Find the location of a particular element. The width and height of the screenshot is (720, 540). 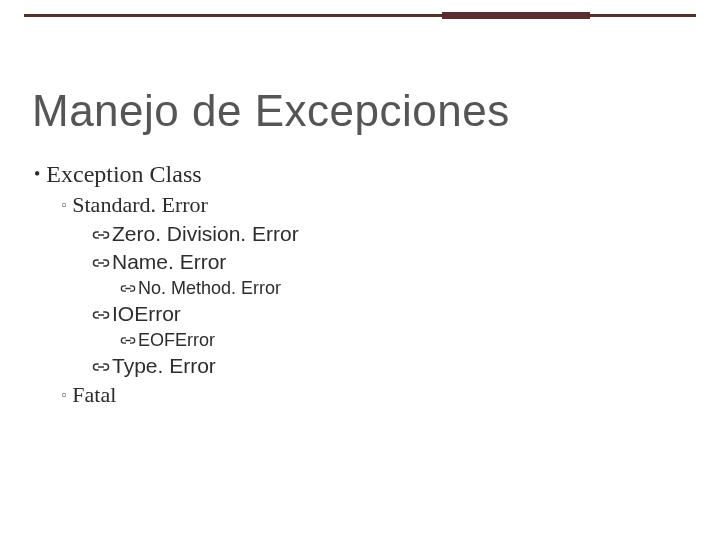

list-item-label: IOError is located at coordinates (146, 314).